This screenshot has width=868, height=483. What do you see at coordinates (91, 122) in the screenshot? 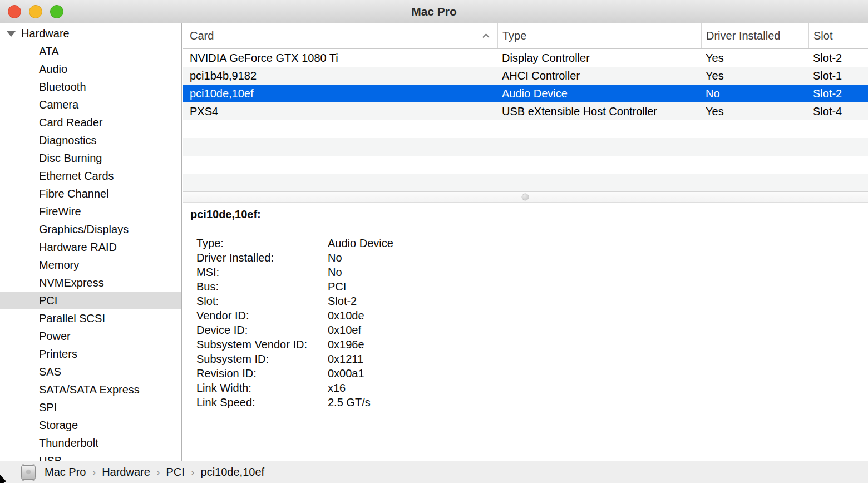
I see `sidebar-item-card-reader: Card Reader` at bounding box center [91, 122].